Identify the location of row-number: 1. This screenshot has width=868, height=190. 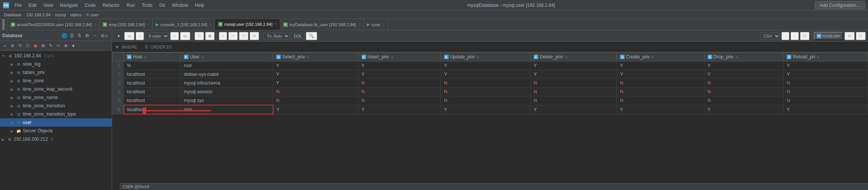
(118, 66).